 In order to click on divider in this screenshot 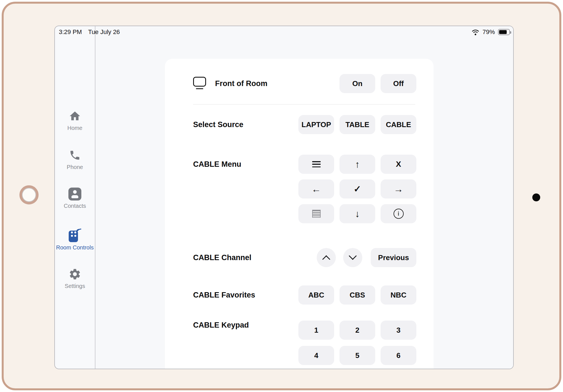, I will do `click(304, 104)`.